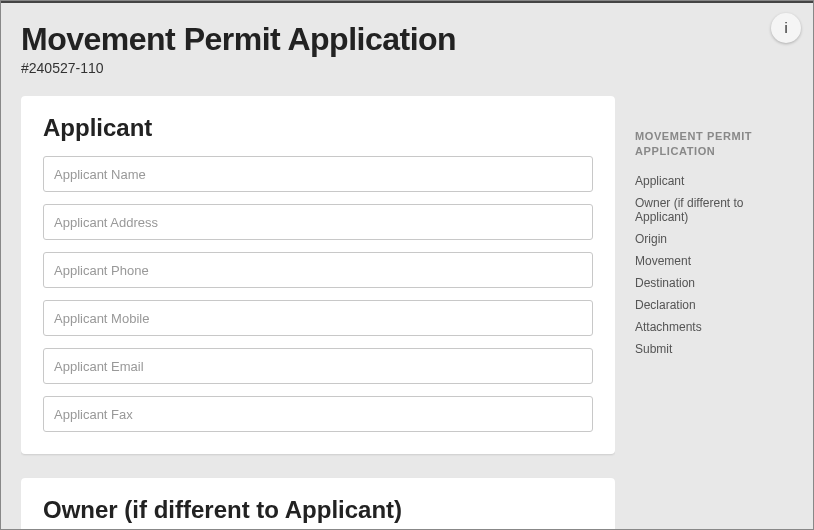 The height and width of the screenshot is (530, 814). What do you see at coordinates (714, 144) in the screenshot?
I see `sidebar-title: MOVEMENT PERMIT APPLICATION` at bounding box center [714, 144].